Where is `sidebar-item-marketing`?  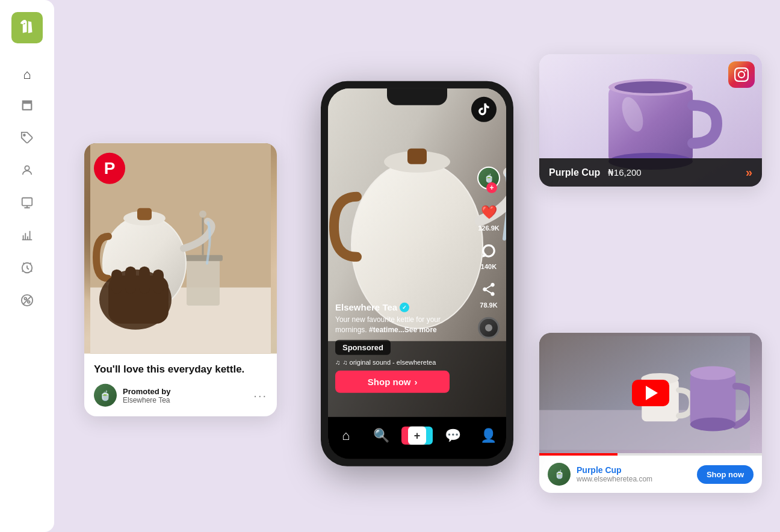 sidebar-item-marketing is located at coordinates (27, 270).